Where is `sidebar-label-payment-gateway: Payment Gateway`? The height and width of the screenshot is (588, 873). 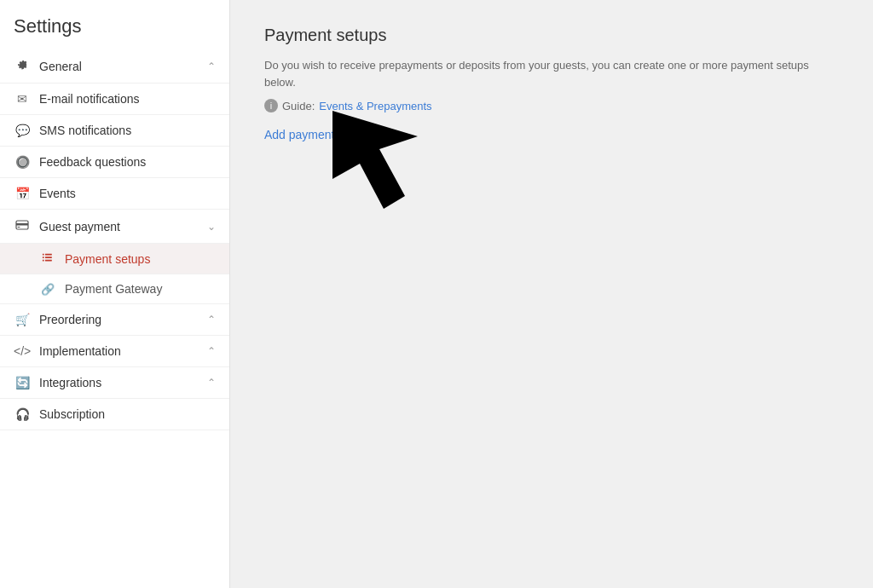
sidebar-label-payment-gateway: Payment Gateway is located at coordinates (113, 289).